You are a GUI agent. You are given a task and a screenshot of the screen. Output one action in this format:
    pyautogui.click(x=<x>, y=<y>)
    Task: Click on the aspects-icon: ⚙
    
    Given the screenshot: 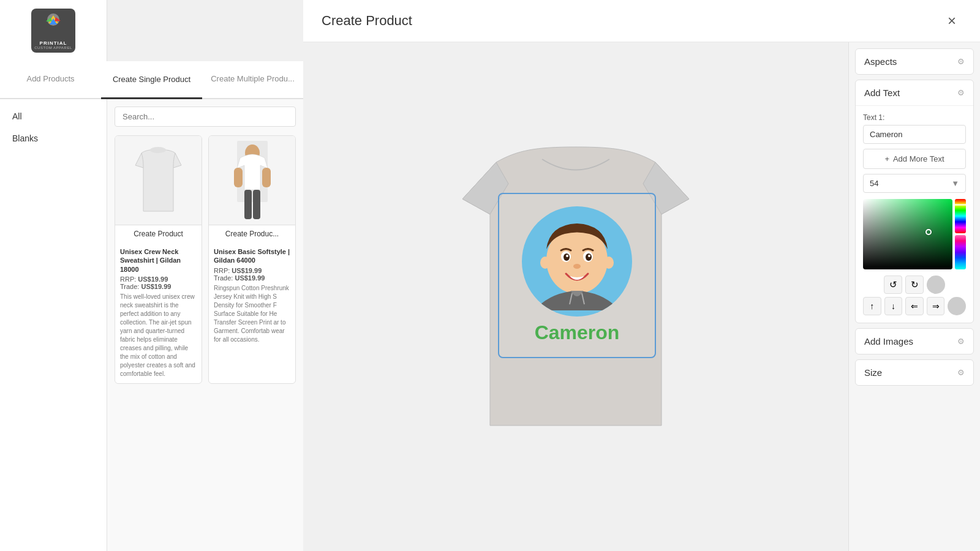 What is the action you would take?
    pyautogui.click(x=961, y=61)
    